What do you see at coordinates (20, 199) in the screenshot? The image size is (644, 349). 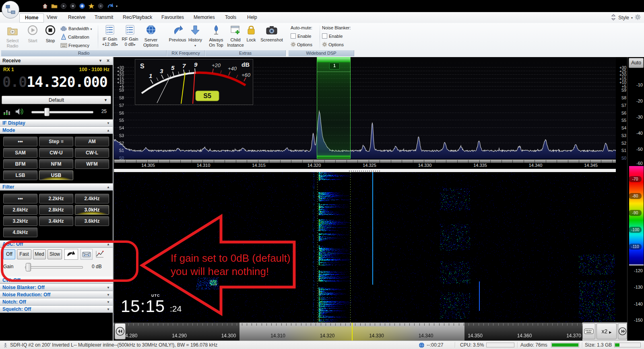 I see `filter-button-: •••` at bounding box center [20, 199].